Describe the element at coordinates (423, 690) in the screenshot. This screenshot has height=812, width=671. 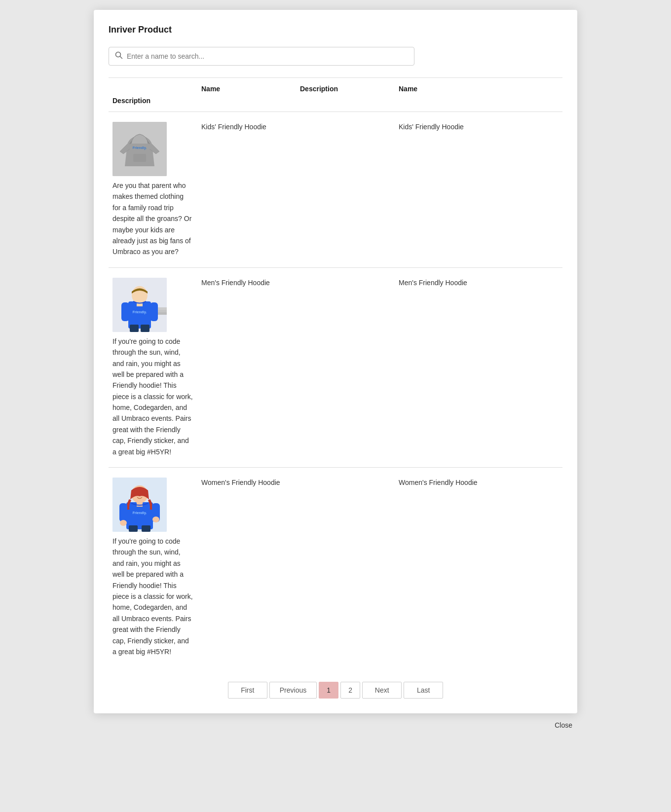
I see `last-button: Last` at that location.